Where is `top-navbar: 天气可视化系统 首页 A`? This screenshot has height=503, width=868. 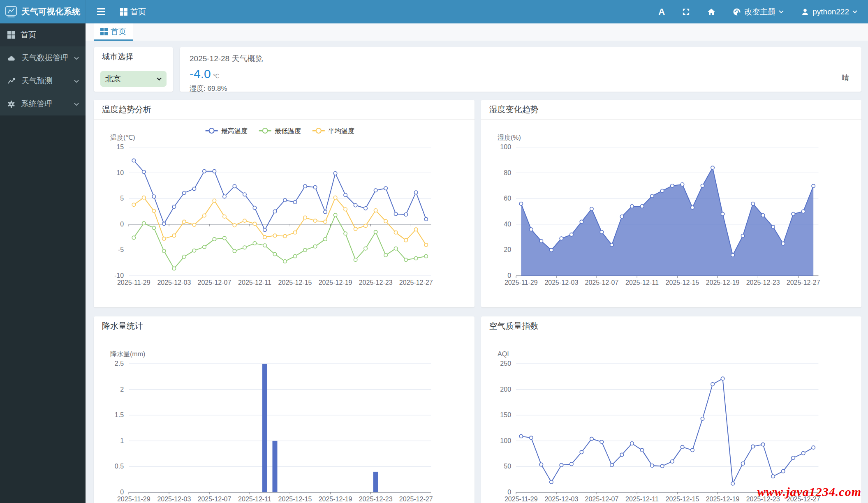 top-navbar: 天气可视化系统 首页 A is located at coordinates (434, 12).